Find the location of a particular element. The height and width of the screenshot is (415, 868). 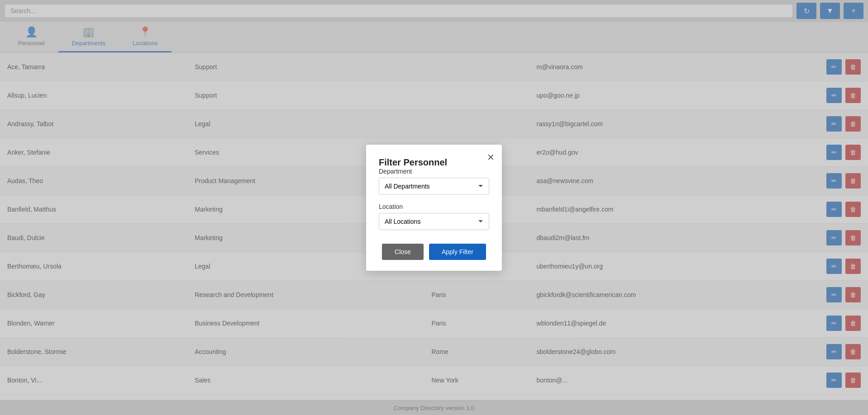

filter-modal: Filter Personnel ✕ Department All Depart… is located at coordinates (434, 208).